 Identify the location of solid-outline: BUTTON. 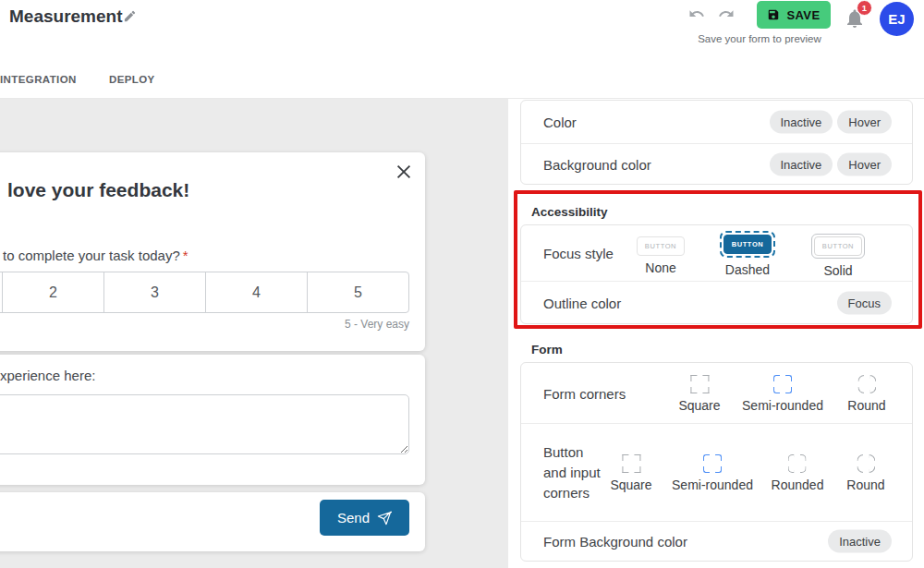
(838, 246).